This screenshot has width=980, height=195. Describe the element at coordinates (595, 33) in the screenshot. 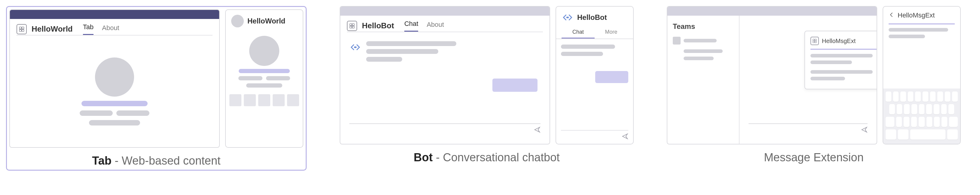

I see `mobile-tabs: Chat More` at that location.